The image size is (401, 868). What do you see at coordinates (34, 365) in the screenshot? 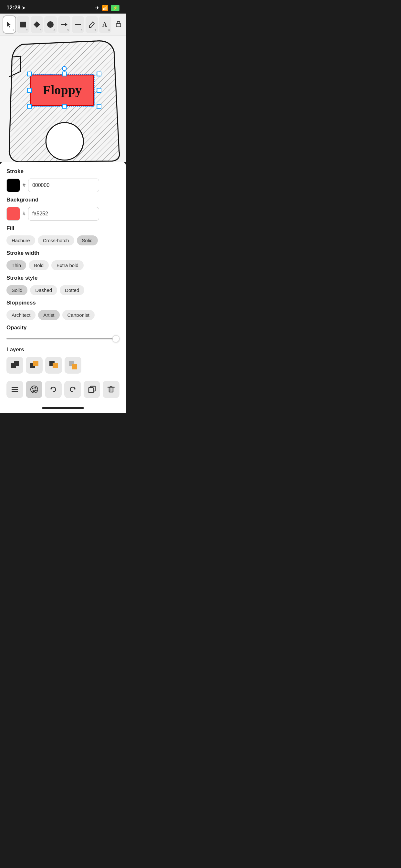
I see `layer2-icon` at bounding box center [34, 365].